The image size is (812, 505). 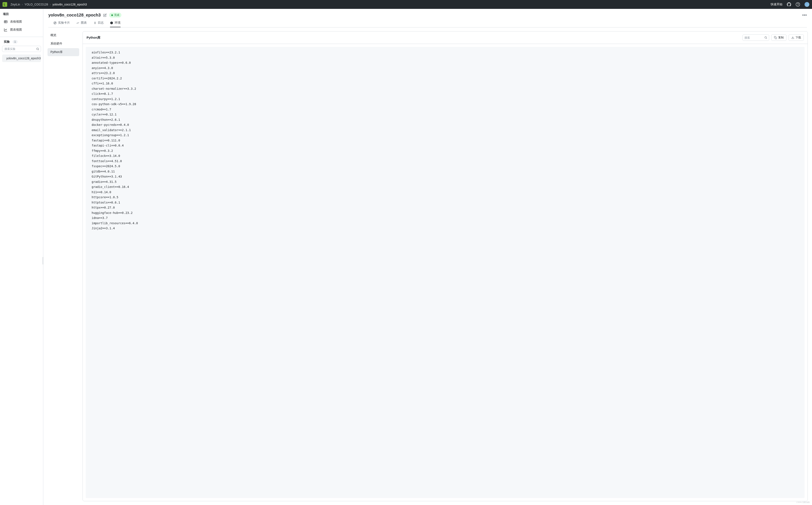 What do you see at coordinates (16, 30) in the screenshot?
I see `nav-chart-label: 图表视图` at bounding box center [16, 30].